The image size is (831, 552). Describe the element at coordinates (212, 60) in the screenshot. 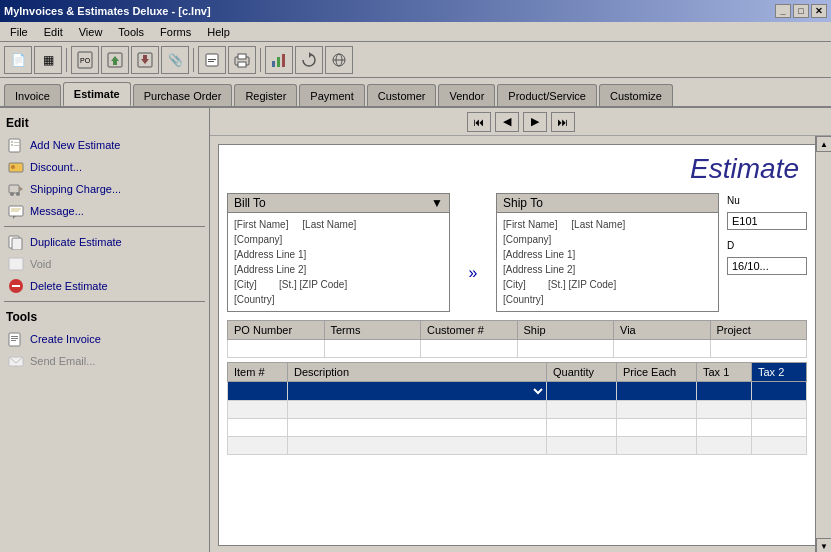

I see `toolbar-print-preview-btn` at that location.